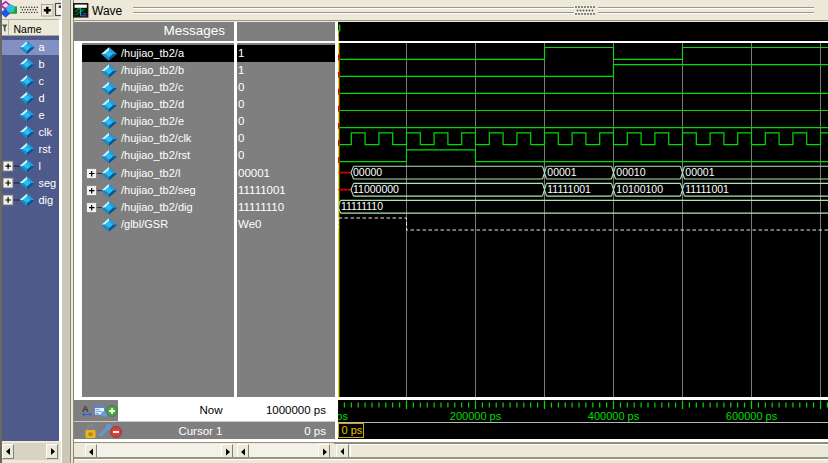 This screenshot has height=463, width=828. I want to click on svg-text: 11111110, so click(362, 206).